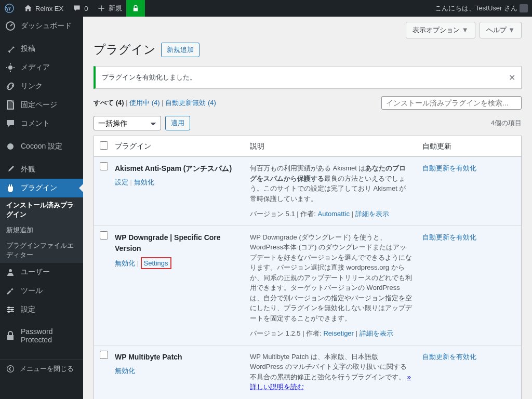 This screenshot has width=532, height=399. What do you see at coordinates (42, 147) in the screenshot?
I see `sidebar-item-cocoon: Cocoon 設定` at bounding box center [42, 147].